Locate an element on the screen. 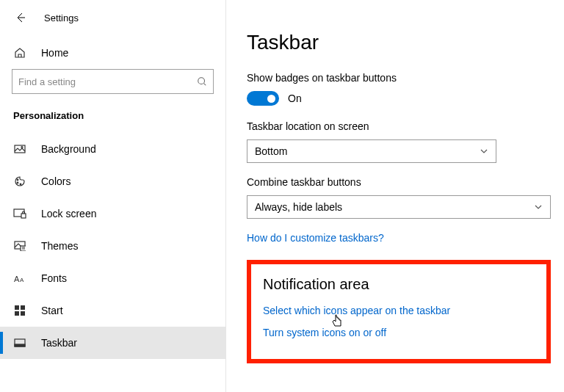 This screenshot has width=564, height=392. sidebar-item-home: Home is located at coordinates (113, 53).